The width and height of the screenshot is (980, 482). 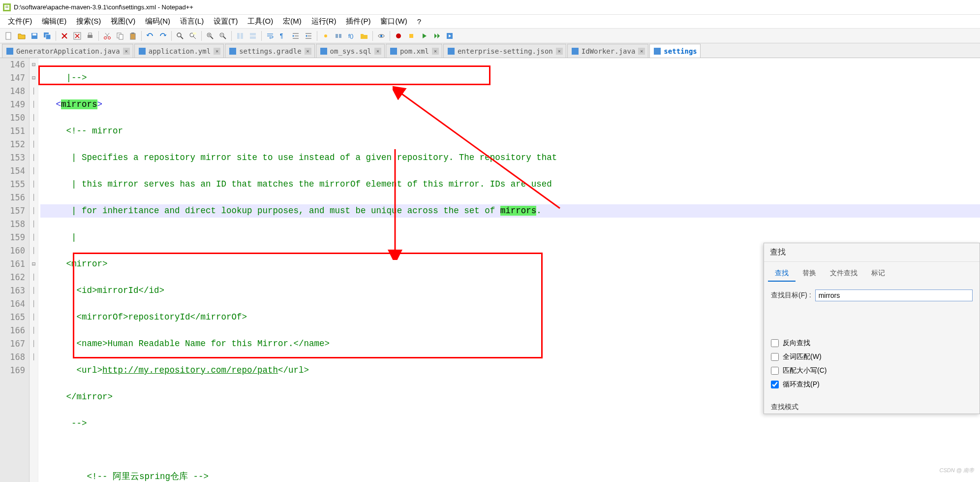 I want to click on tab-settings-gradle: settings.gradle✕, so click(x=270, y=51).